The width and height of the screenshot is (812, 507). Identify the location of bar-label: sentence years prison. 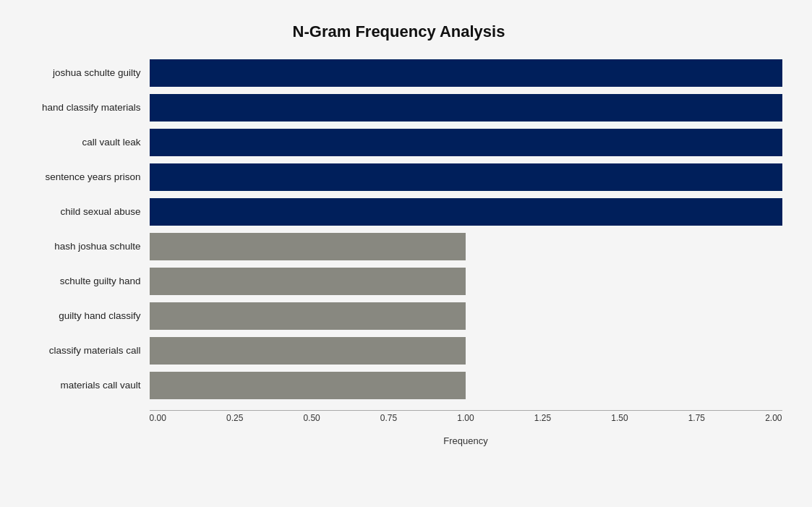
(82, 176).